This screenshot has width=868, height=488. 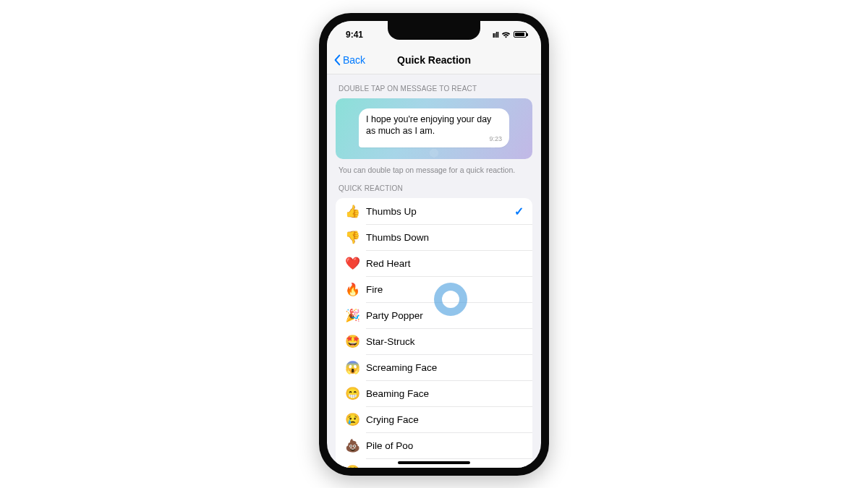 What do you see at coordinates (509, 35) in the screenshot?
I see `status-indicators: ııll` at bounding box center [509, 35].